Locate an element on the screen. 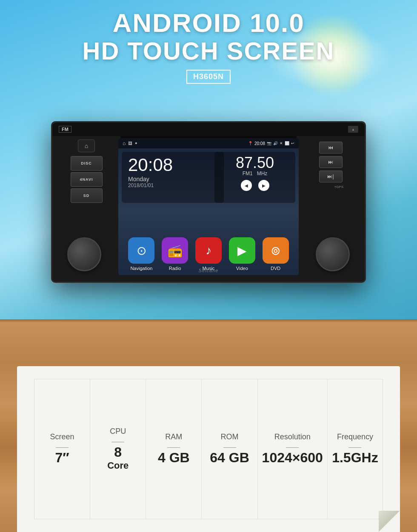  close-icon: ✕ is located at coordinates (281, 143).